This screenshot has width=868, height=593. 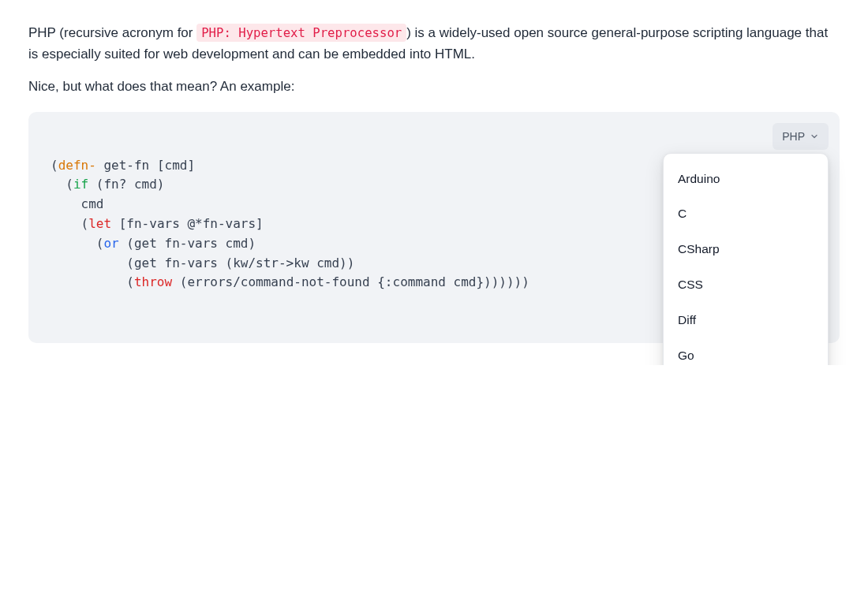 What do you see at coordinates (746, 285) in the screenshot?
I see `language-option-css: CSS` at bounding box center [746, 285].